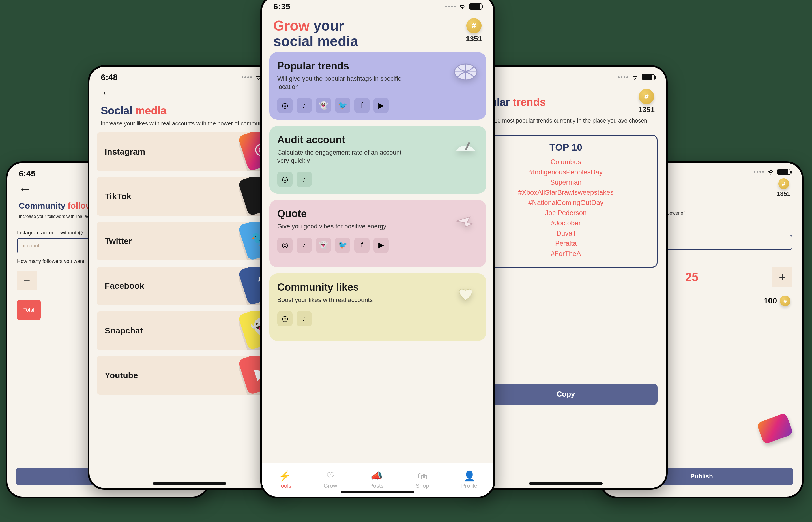 This screenshot has width=812, height=522. Describe the element at coordinates (566, 193) in the screenshot. I see `trend-item: #XboxAllStarBrawlsweepstakes` at that location.